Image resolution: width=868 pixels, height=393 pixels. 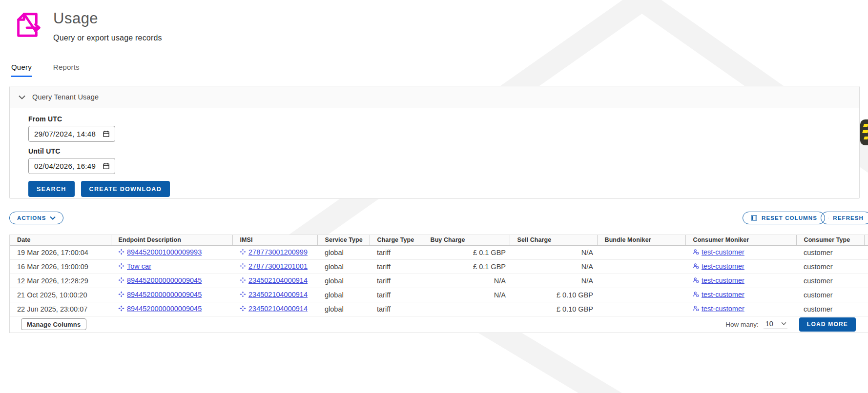 I want to click on tab-query: Query, so click(x=21, y=70).